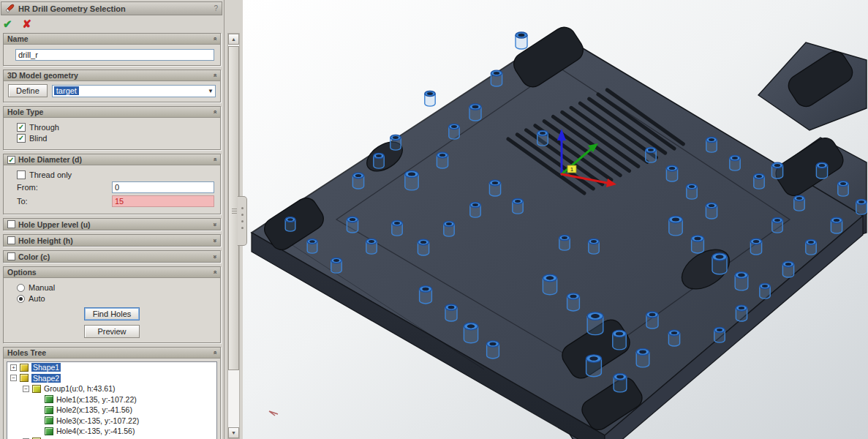 The width and height of the screenshot is (868, 439). I want to click on manual-radio, so click(20, 288).